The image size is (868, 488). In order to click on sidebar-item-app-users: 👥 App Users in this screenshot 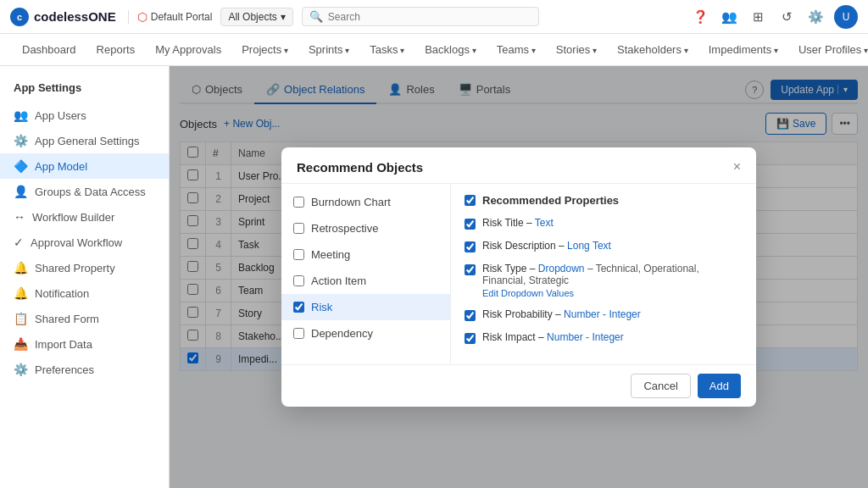, I will do `click(85, 115)`.